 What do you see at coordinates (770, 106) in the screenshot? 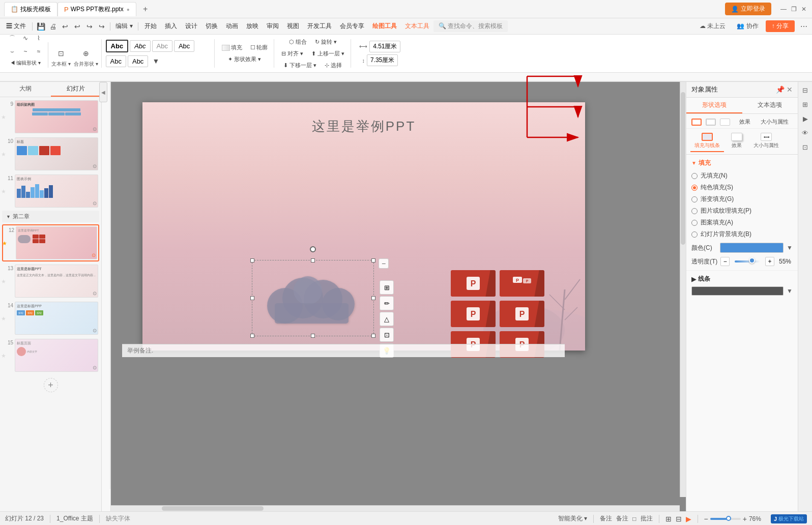
I see `panel-tab-text: 文本选项` at bounding box center [770, 106].